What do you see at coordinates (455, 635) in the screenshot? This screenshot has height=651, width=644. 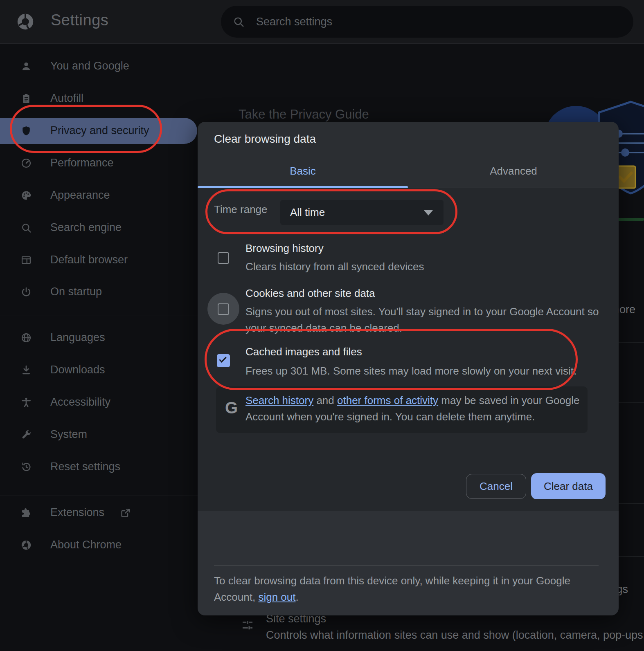 I see `site-settings-description: Controls what information sites can use …` at bounding box center [455, 635].